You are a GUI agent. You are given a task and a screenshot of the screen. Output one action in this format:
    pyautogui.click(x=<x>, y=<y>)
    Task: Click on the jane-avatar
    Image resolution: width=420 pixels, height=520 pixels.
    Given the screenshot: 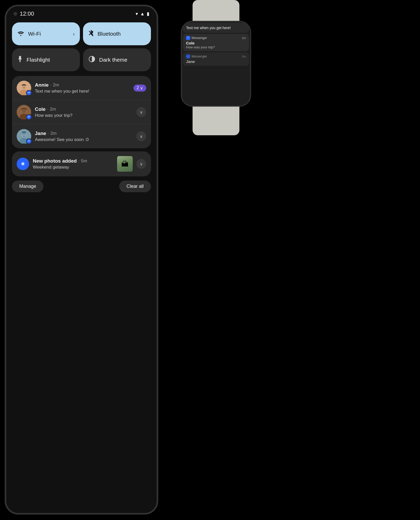 What is the action you would take?
    pyautogui.click(x=24, y=136)
    